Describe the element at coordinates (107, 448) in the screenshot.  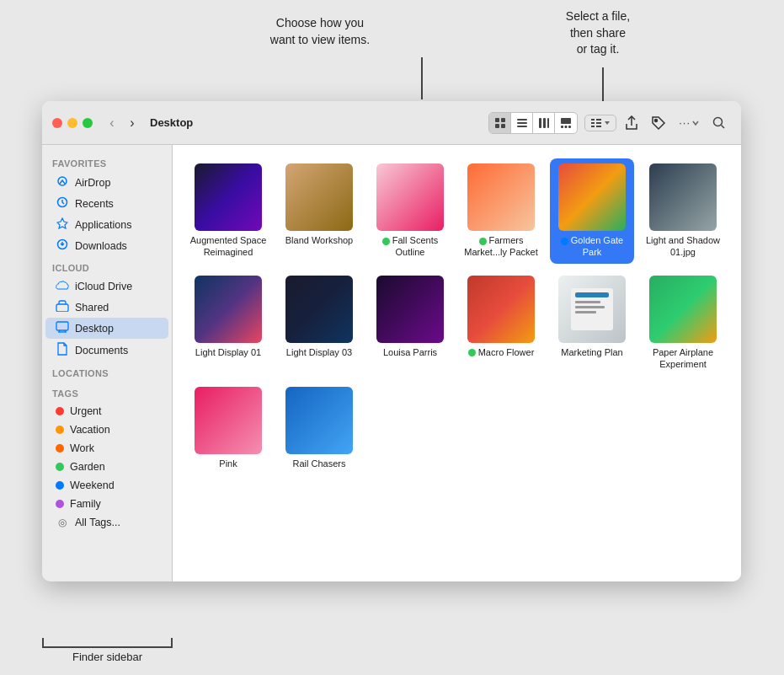
I see `sidebar-item-work: Work` at that location.